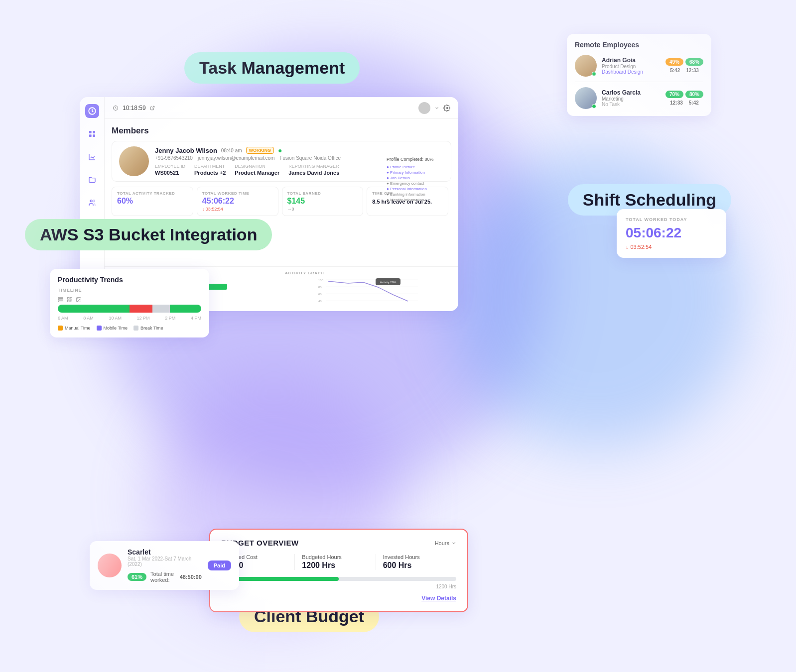 This screenshot has width=796, height=672. What do you see at coordinates (694, 103) in the screenshot?
I see `employee-time2: 5:42` at bounding box center [694, 103].